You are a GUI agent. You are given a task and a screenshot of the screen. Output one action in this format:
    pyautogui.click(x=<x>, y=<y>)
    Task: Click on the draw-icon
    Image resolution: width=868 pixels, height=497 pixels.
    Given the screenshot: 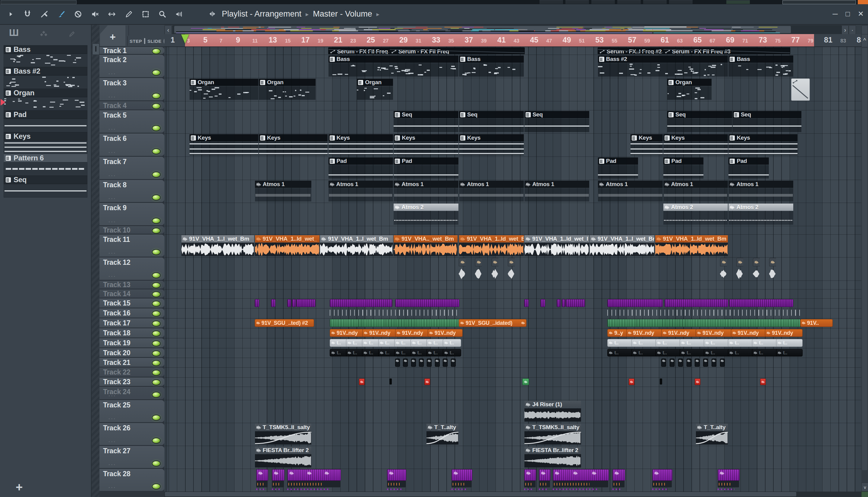 What is the action you would take?
    pyautogui.click(x=129, y=14)
    